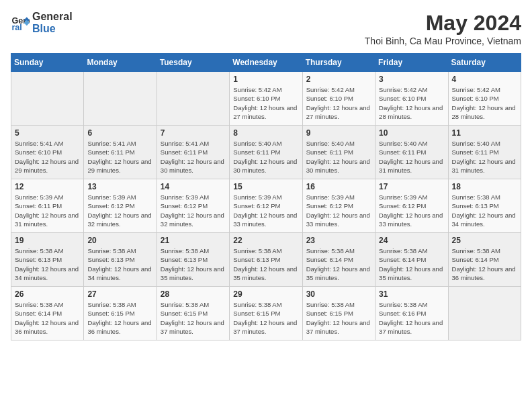 The width and height of the screenshot is (532, 411). I want to click on logo-text-line1: General, so click(52, 17).